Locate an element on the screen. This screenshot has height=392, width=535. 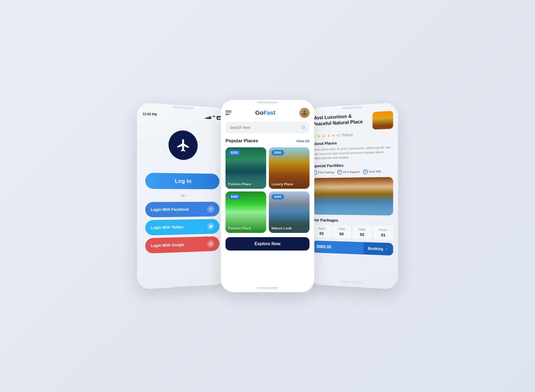
status-icons: ▂▄▆ ■■ is located at coordinates (213, 117).